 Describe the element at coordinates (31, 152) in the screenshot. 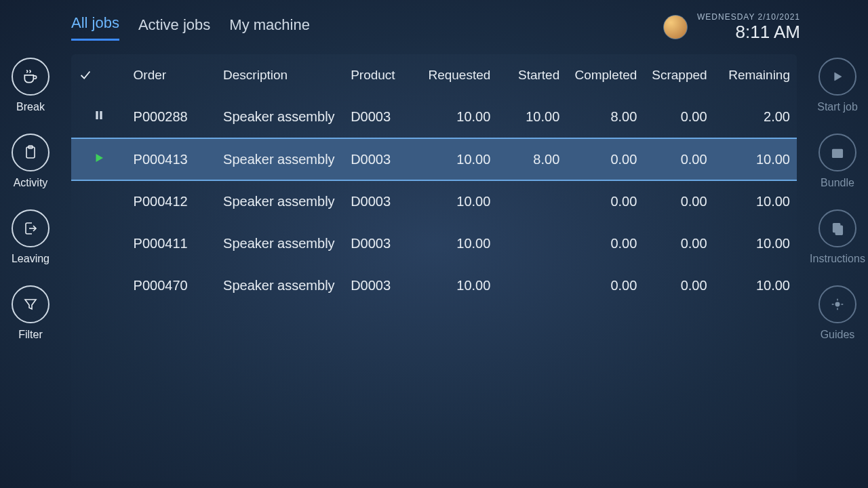

I see `clipboard-icon` at that location.